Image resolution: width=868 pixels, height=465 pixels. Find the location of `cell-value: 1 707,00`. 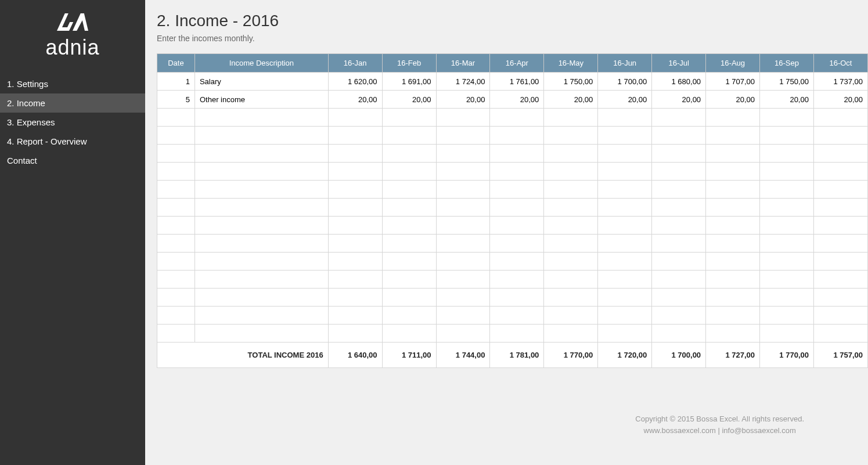

cell-value: 1 707,00 is located at coordinates (733, 81).